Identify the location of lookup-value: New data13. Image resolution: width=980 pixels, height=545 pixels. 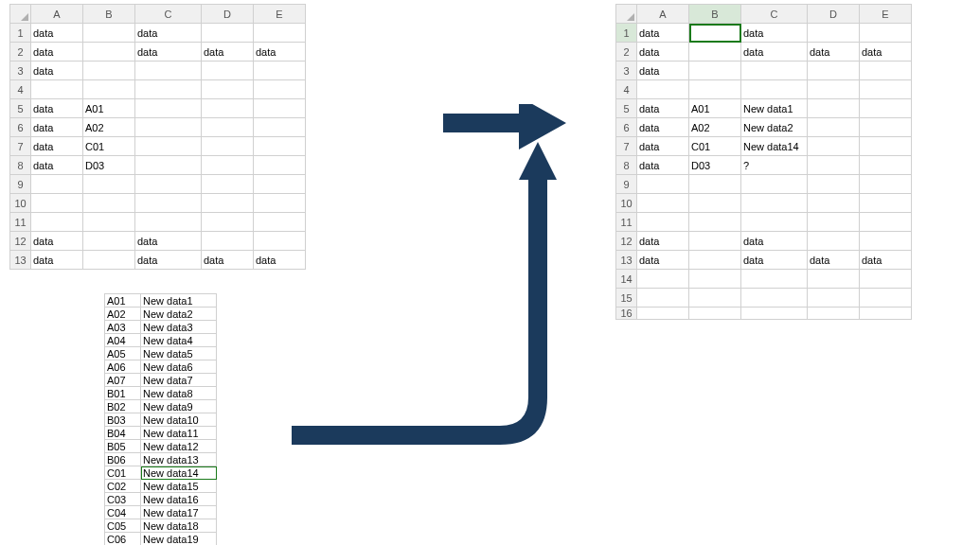
(179, 460).